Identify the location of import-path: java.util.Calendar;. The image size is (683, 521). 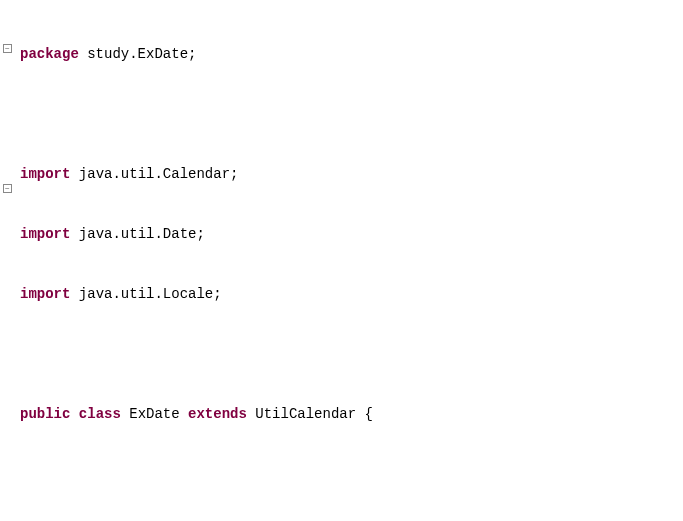
(154, 174).